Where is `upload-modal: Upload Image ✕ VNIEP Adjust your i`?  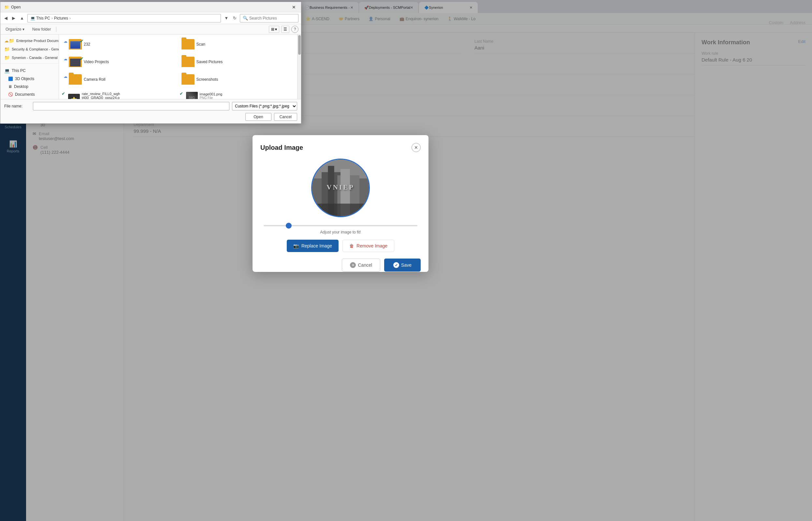
upload-modal: Upload Image ✕ VNIEP Adjust your i is located at coordinates (341, 204).